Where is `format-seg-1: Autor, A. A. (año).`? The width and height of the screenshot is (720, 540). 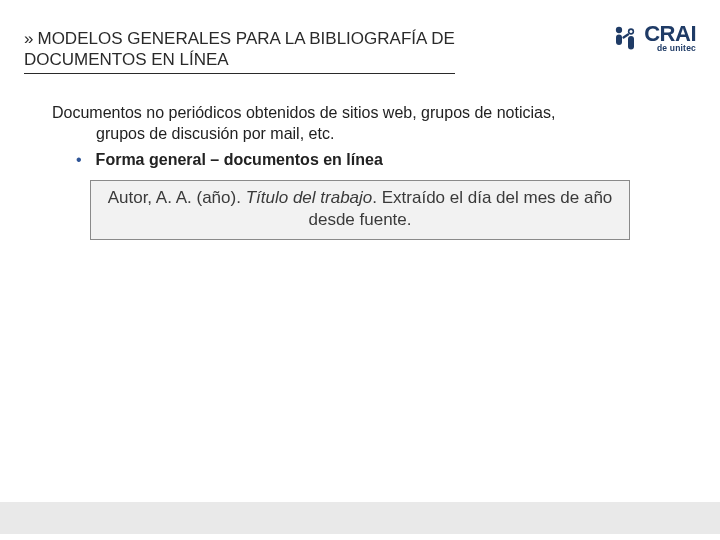
format-seg-1: Autor, A. A. (año). is located at coordinates (177, 198).